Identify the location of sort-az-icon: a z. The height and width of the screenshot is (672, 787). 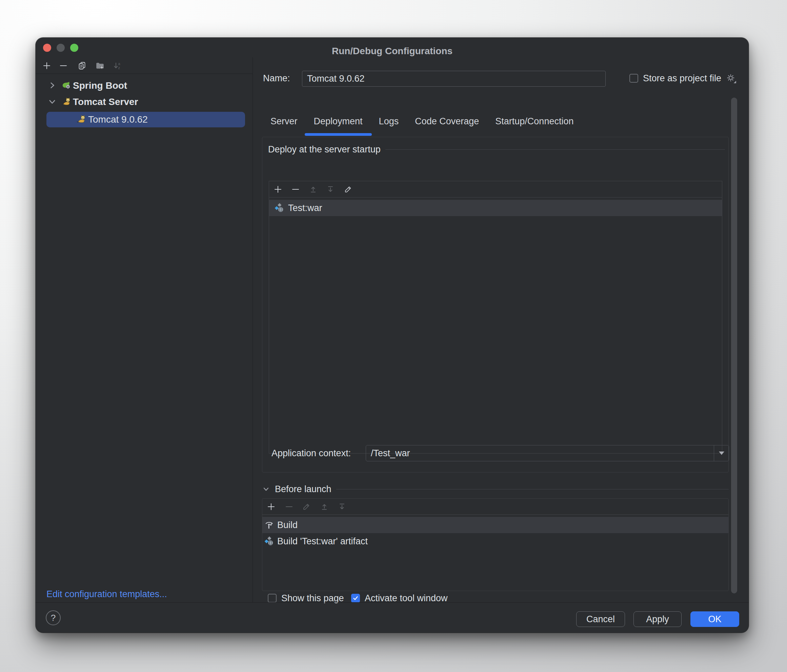
(118, 66).